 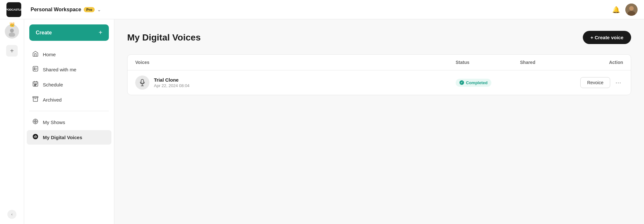 I want to click on table-header: Voices Status Shared Action, so click(x=379, y=62).